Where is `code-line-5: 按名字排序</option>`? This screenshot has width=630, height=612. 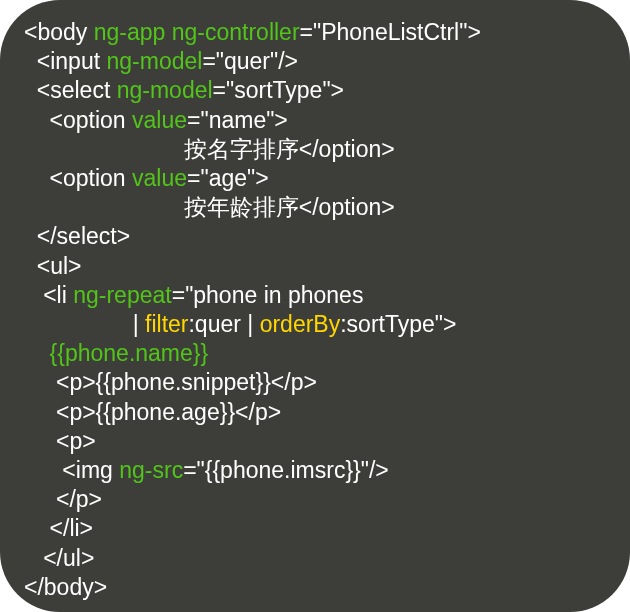 code-line-5: 按名字排序</option> is located at coordinates (210, 149).